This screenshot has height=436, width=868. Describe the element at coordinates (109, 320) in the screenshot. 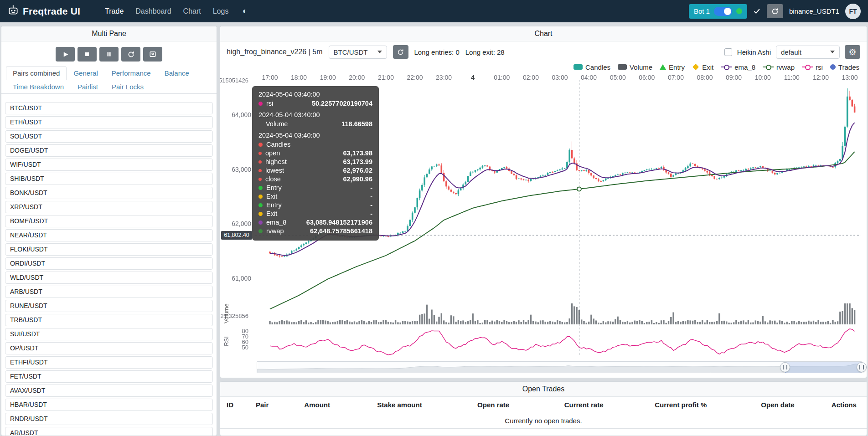

I see `pair-list-item: TRB/USDT` at that location.